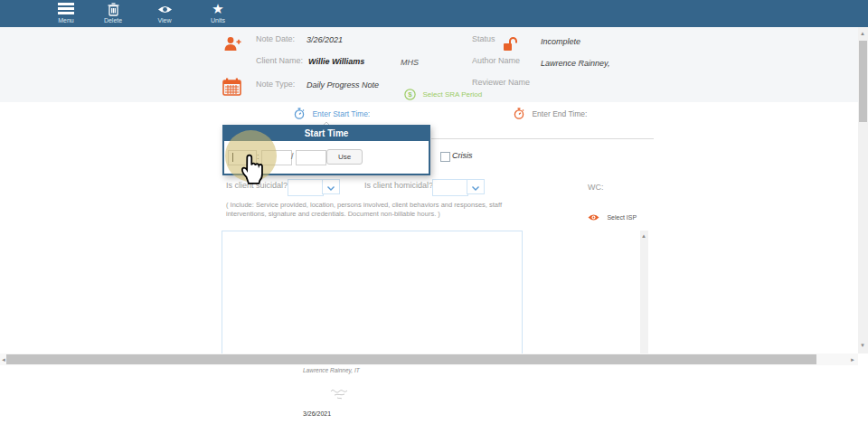 The height and width of the screenshot is (424, 868). Describe the element at coordinates (113, 20) in the screenshot. I see `toolbar-item-label: Delete` at that location.